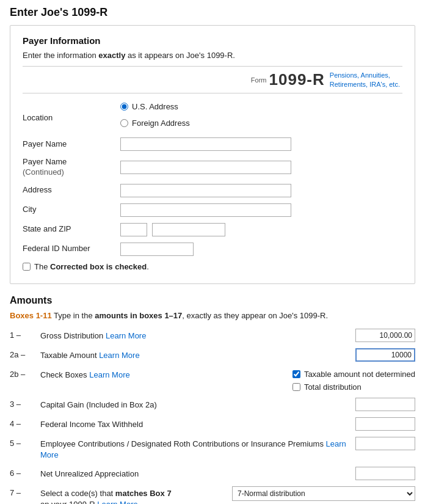 Image resolution: width=425 pixels, height=504 pixels. I want to click on payer-section-title: Payer Information, so click(212, 40).